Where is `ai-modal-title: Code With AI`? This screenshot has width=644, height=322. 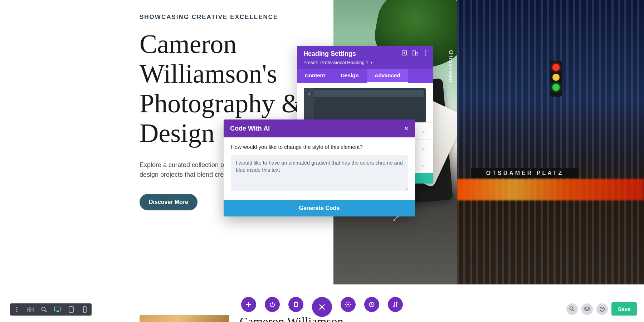 ai-modal-title: Code With AI is located at coordinates (250, 129).